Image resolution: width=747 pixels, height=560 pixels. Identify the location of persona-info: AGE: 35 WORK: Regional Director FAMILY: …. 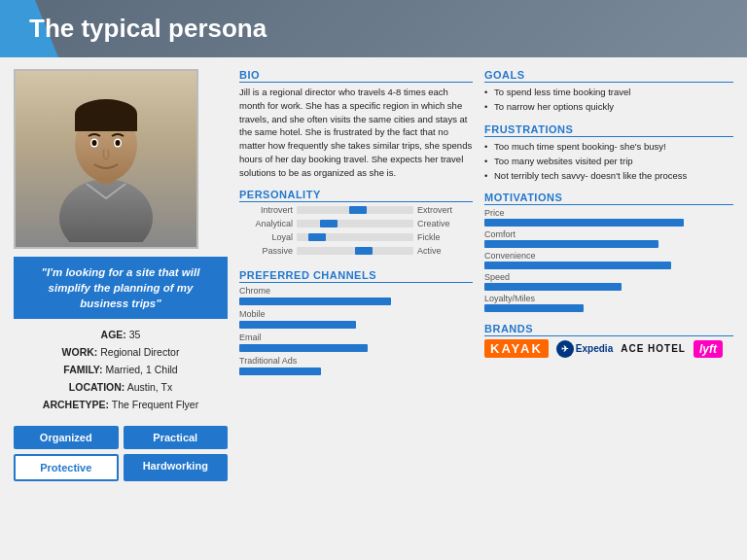
(121, 369).